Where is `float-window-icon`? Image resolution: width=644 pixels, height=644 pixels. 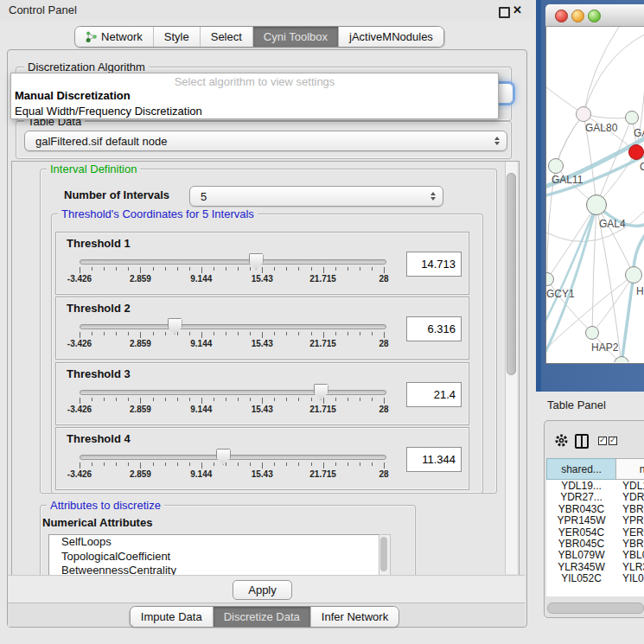
float-window-icon is located at coordinates (505, 12).